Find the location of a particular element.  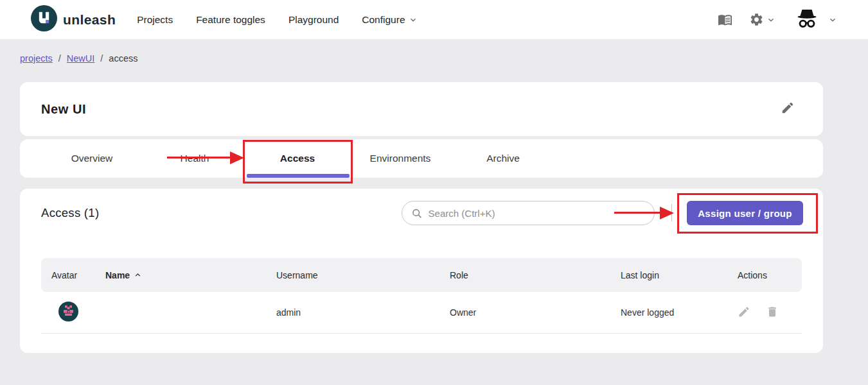

user-profile-menu is located at coordinates (815, 20).